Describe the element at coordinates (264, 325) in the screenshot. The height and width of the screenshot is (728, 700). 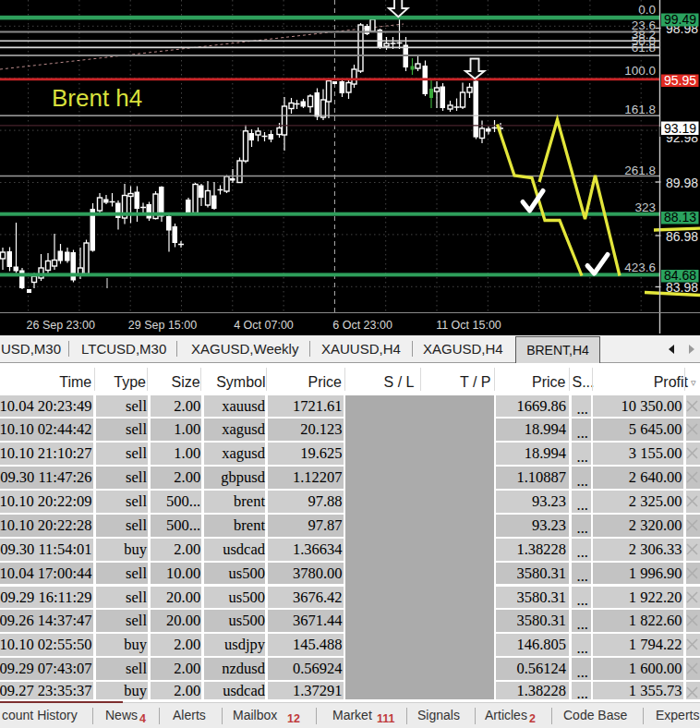
I see `svg-text: 4 Oct 07:00` at that location.